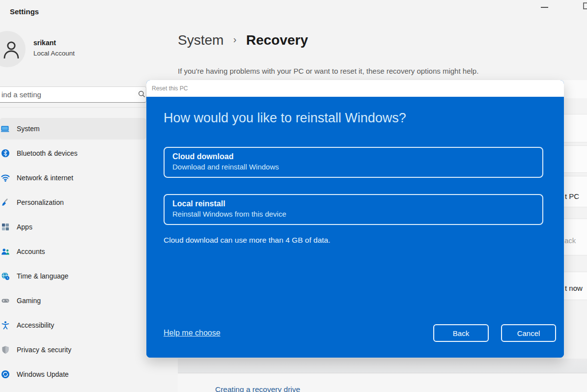 The width and height of the screenshot is (587, 392). What do you see at coordinates (42, 276) in the screenshot?
I see `sidebar-item-label: Time & language` at bounding box center [42, 276].